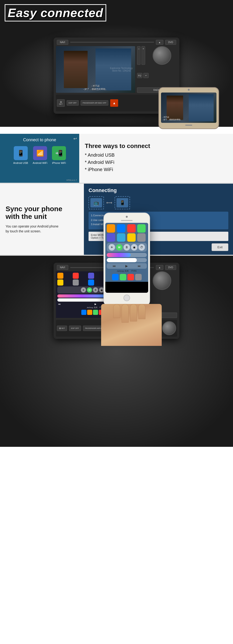  What do you see at coordinates (127, 260) in the screenshot?
I see `iphone-device: ✈ W B ◉ ⏱` at bounding box center [127, 260].